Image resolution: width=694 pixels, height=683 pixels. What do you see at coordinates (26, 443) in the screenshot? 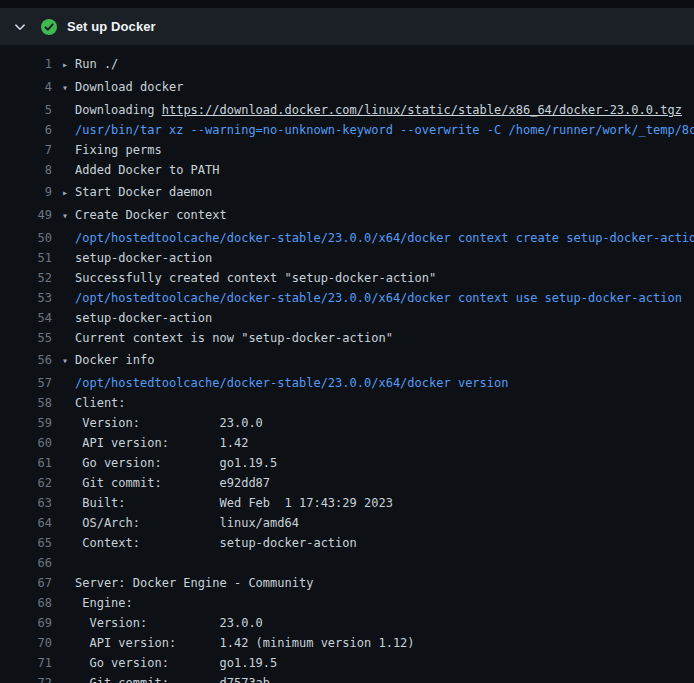
I see `line-number: 60` at bounding box center [26, 443].